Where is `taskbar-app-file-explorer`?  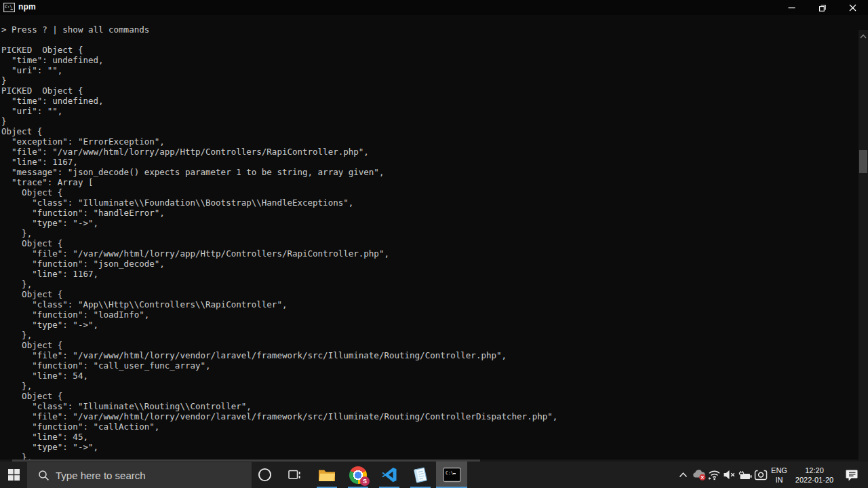 taskbar-app-file-explorer is located at coordinates (327, 475).